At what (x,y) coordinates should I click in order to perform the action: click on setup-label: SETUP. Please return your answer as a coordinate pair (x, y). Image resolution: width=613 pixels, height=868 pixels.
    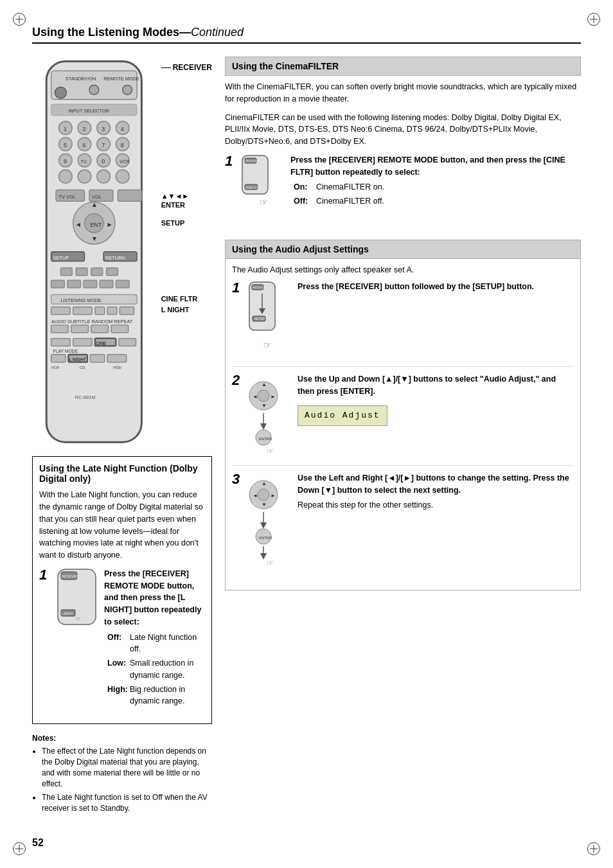
    Looking at the image, I should click on (186, 223).